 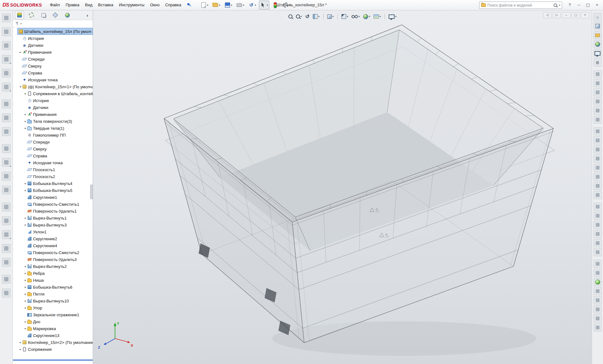 What do you see at coordinates (557, 15) in the screenshot?
I see `next-document-button: ▷` at bounding box center [557, 15].